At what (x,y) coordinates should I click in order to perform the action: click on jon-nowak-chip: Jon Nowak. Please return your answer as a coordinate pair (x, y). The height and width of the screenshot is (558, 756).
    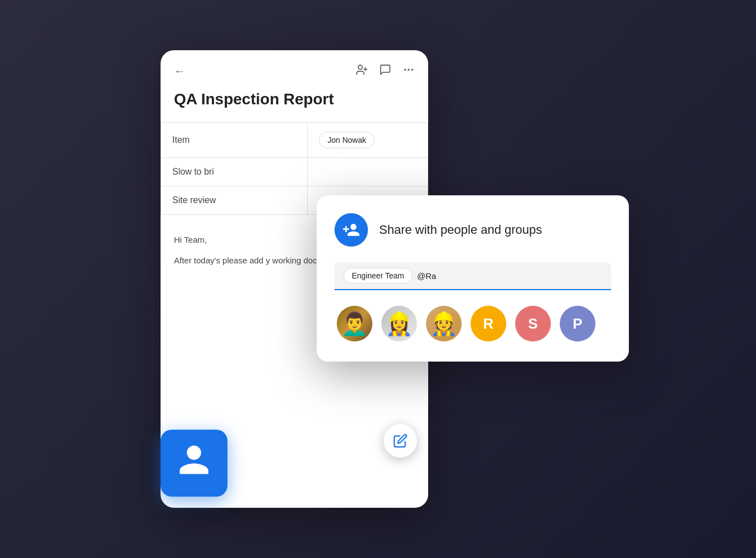
    Looking at the image, I should click on (347, 140).